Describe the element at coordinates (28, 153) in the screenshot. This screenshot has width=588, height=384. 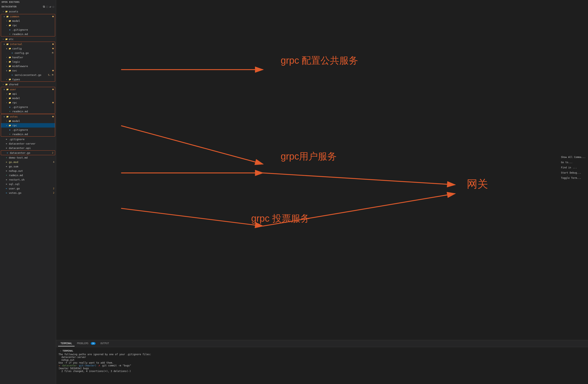
I see `tree-item-datacenter-go: › ∞ datacenter.go 2` at that location.